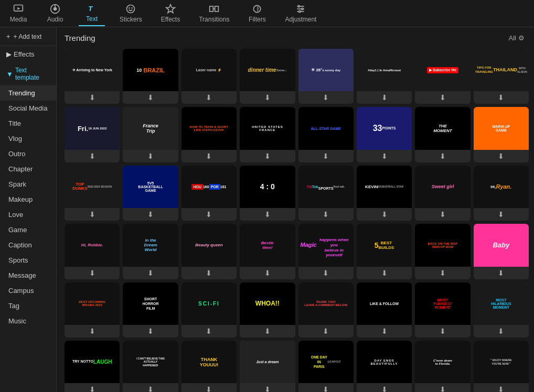 The width and height of the screenshot is (534, 392). Describe the element at coordinates (150, 77) in the screenshot. I see `template-brazil: 10 BRAZIL ⬇` at that location.